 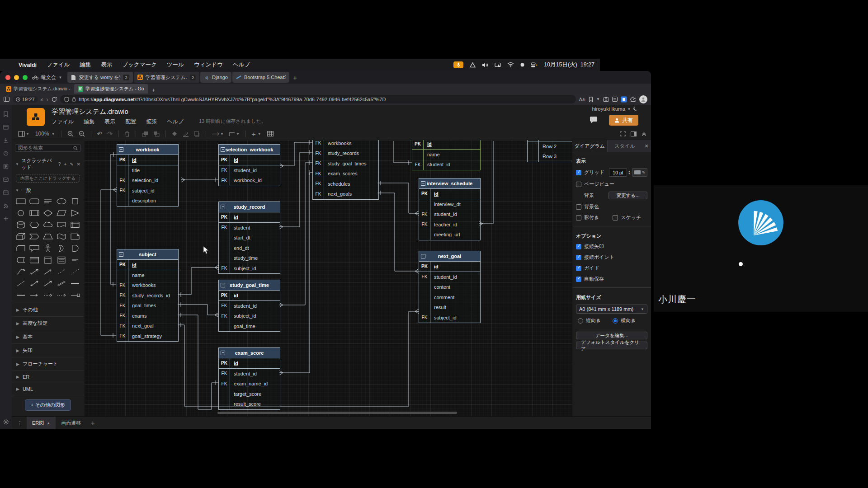 I want to click on zoom-out-button, so click(x=82, y=134).